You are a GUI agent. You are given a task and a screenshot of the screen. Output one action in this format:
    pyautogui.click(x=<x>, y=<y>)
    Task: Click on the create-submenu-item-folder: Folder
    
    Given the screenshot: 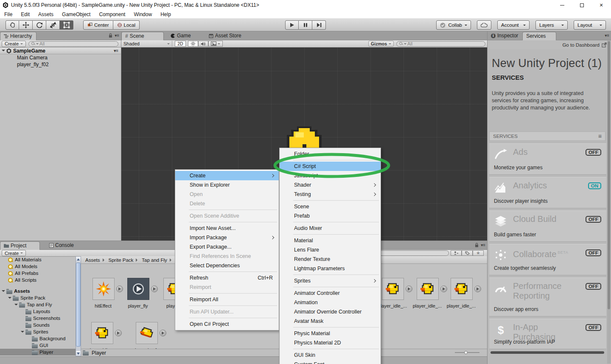 What is the action you would take?
    pyautogui.click(x=330, y=154)
    